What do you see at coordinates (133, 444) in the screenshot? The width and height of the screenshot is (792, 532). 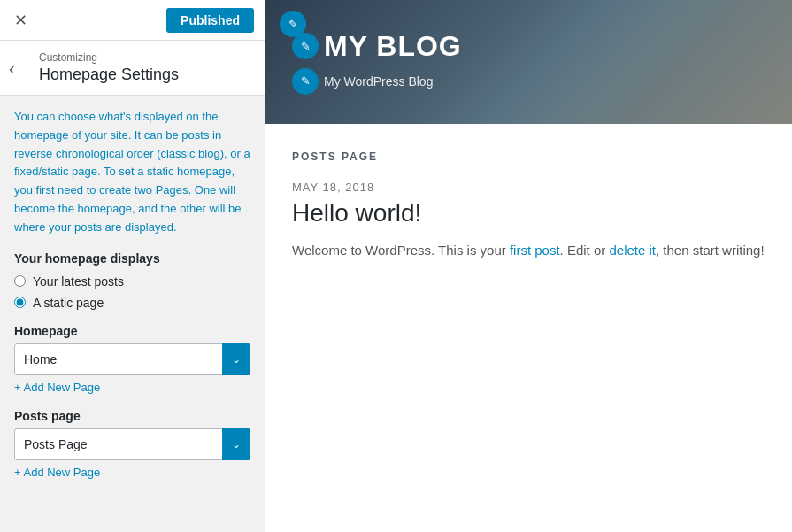 I see `posts-page-select-wrapper: Posts Page ⌄` at bounding box center [133, 444].